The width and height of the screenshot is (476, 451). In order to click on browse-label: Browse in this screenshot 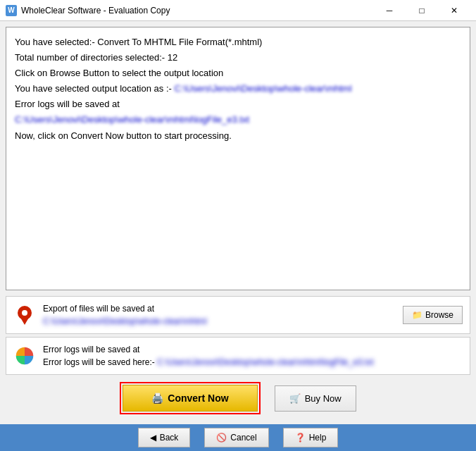, I will do `click(439, 315)`.